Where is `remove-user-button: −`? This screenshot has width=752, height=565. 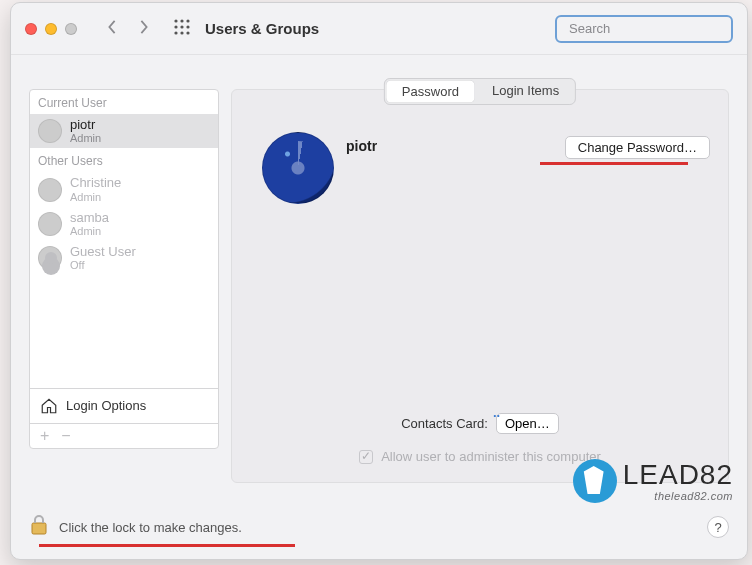
remove-user-button: − is located at coordinates (66, 436).